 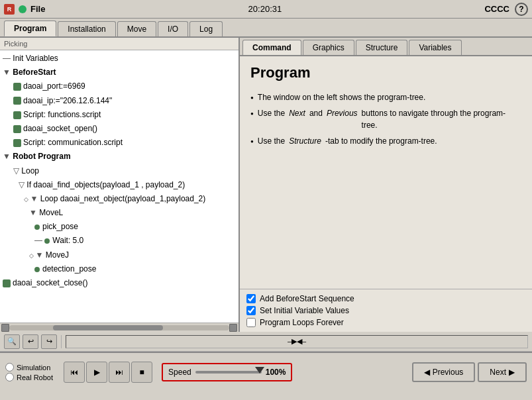 I want to click on horizontal-scrollbar, so click(x=119, y=327).